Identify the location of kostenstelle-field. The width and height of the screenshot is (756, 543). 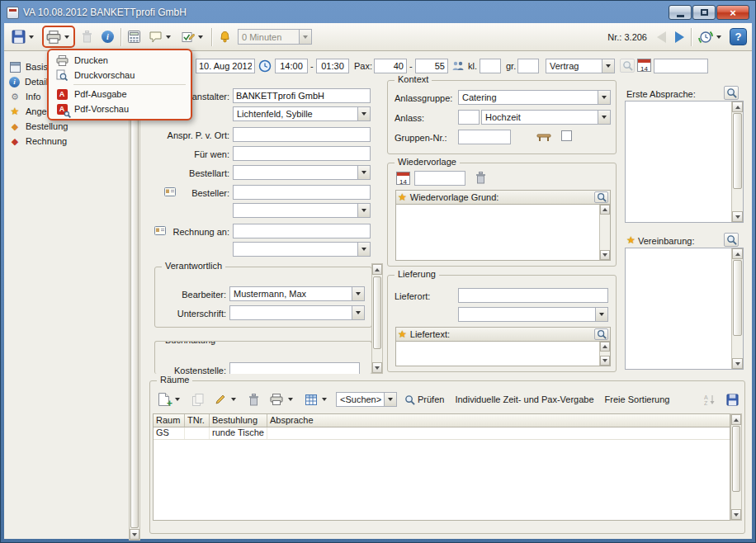
(295, 368).